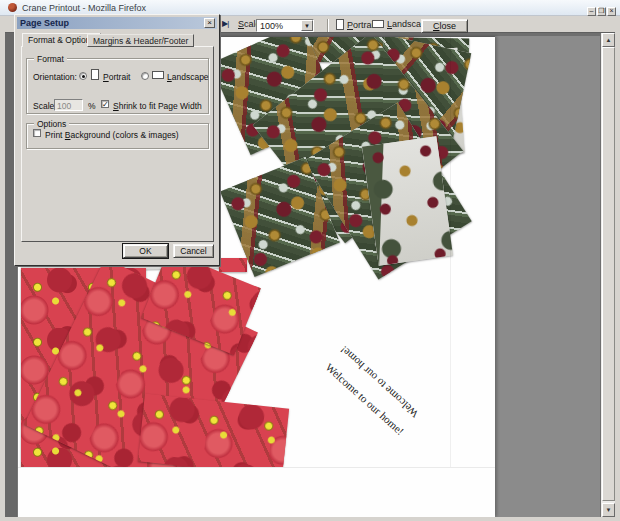 The height and width of the screenshot is (521, 620). I want to click on tab-margins-header-footer: Margins & Header/Footer, so click(140, 40).